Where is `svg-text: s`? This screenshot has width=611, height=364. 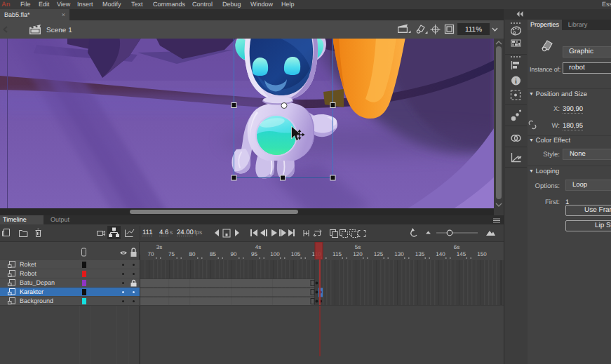 svg-text: s is located at coordinates (171, 232).